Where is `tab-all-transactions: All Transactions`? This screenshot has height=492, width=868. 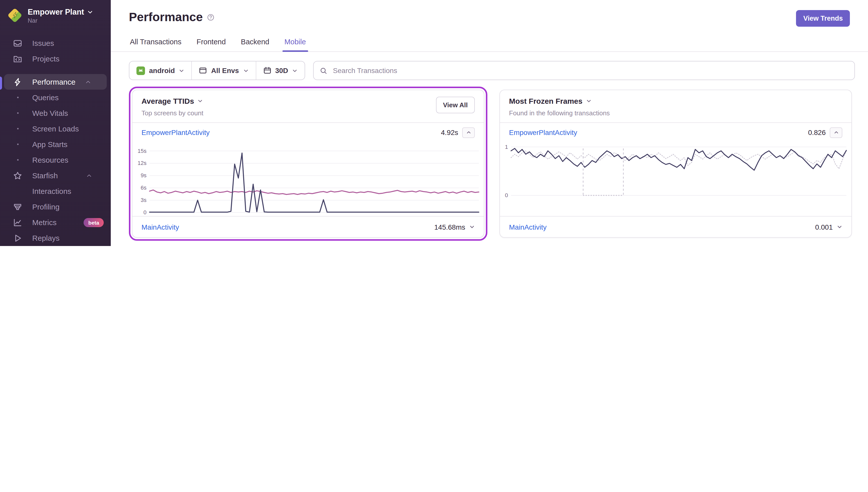
tab-all-transactions: All Transactions is located at coordinates (156, 45).